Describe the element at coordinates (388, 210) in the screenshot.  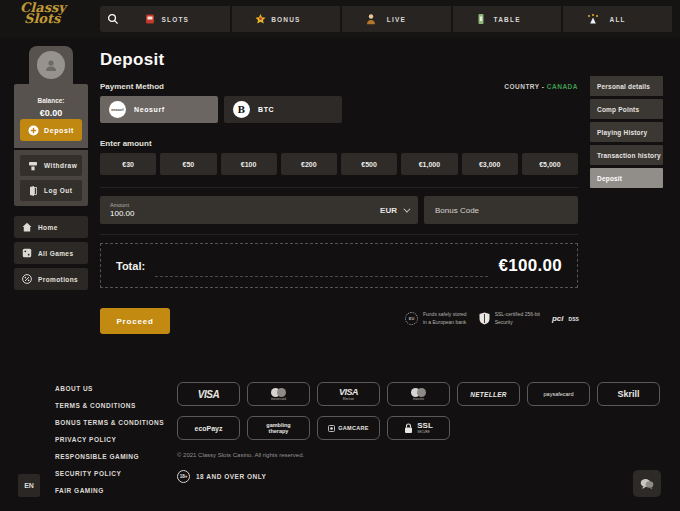
I see `currency-value: EUR` at that location.